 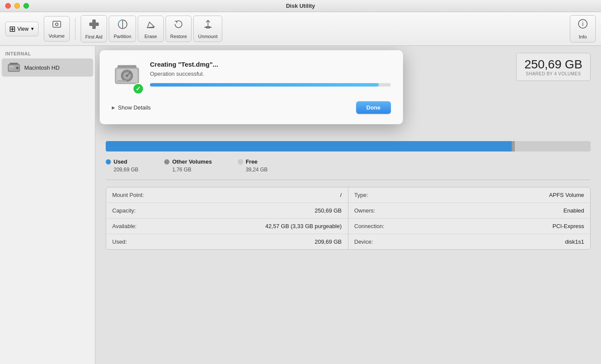 What do you see at coordinates (301, 6) in the screenshot?
I see `title-bar: Disk Utility` at bounding box center [301, 6].